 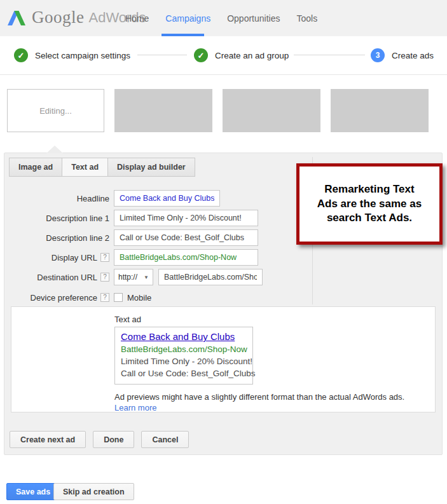 What do you see at coordinates (378, 55) in the screenshot?
I see `step-number-badge: 3` at bounding box center [378, 55].